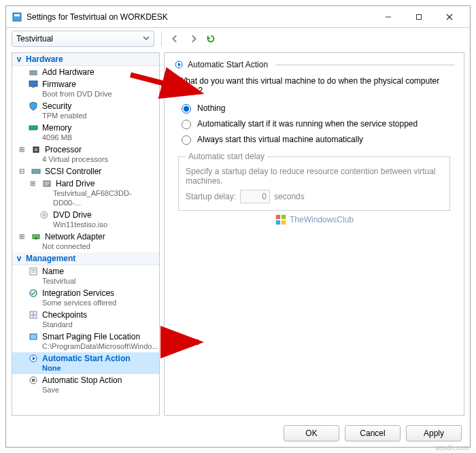 This screenshot has height=453, width=476. I want to click on network-icon, so click(36, 237).